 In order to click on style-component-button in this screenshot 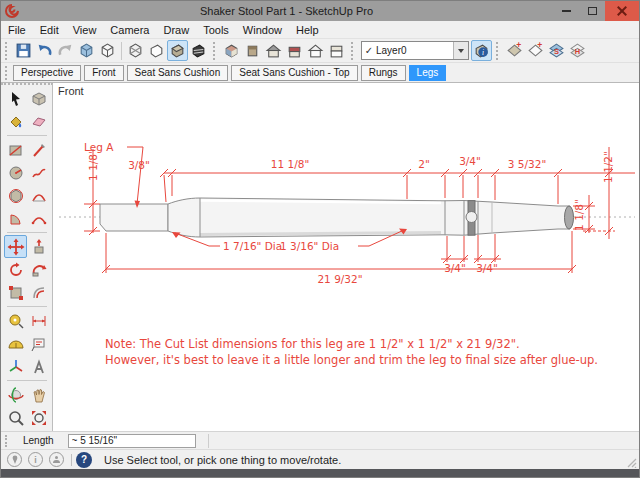, I will do `click(86, 50)`.